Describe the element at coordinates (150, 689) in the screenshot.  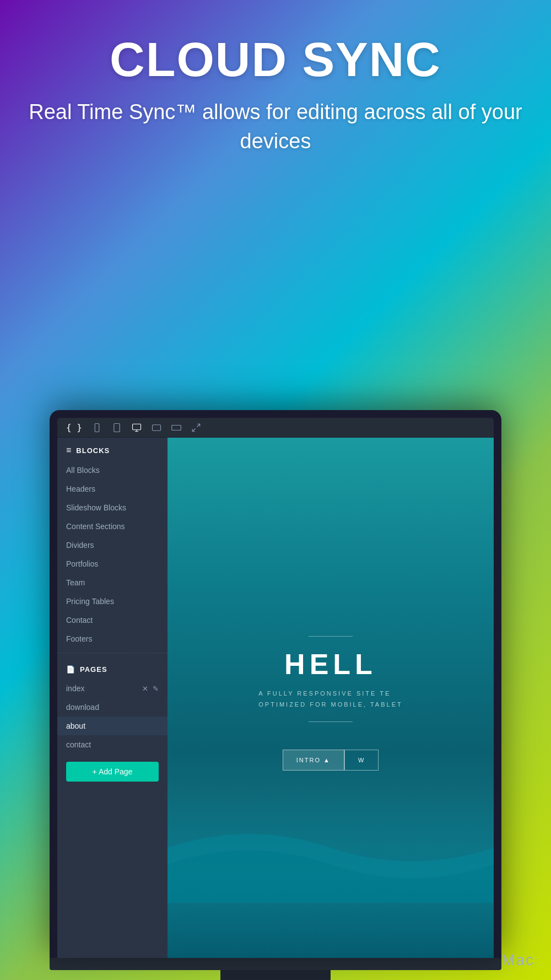
I see `page-actions-index: ✕ ✎` at that location.